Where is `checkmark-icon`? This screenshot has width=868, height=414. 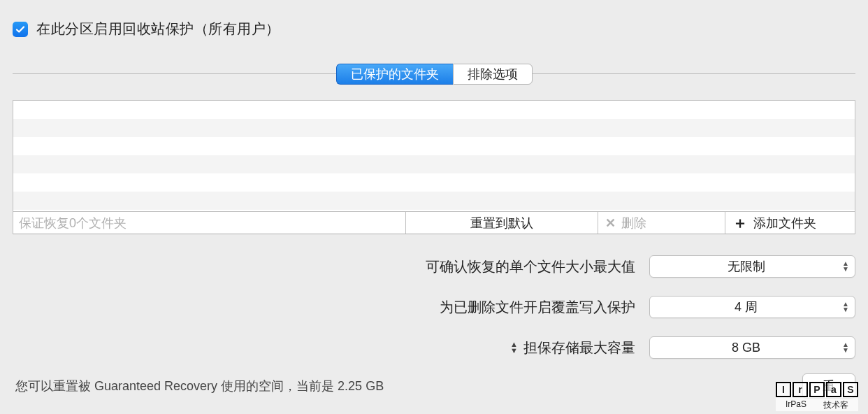 checkmark-icon is located at coordinates (20, 29).